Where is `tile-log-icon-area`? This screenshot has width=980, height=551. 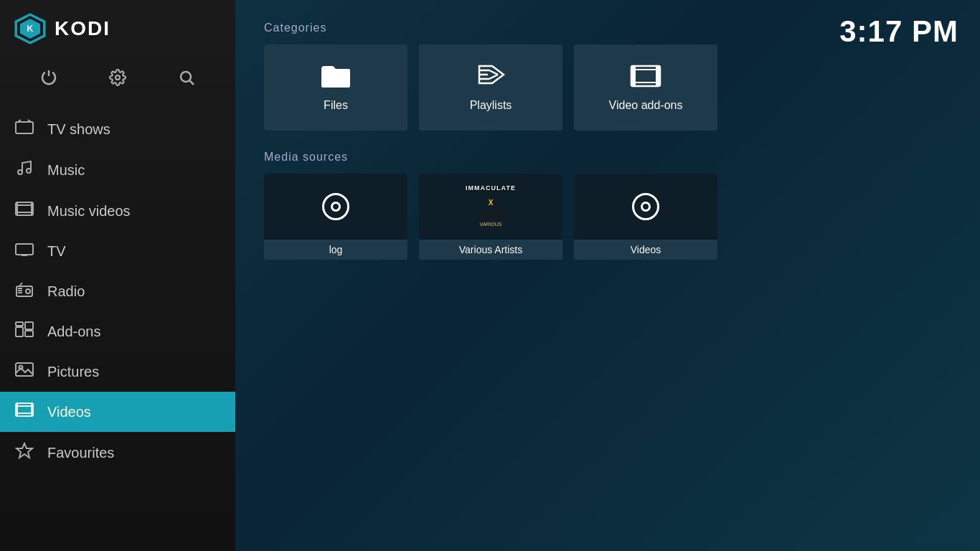
tile-log-icon-area is located at coordinates (336, 207).